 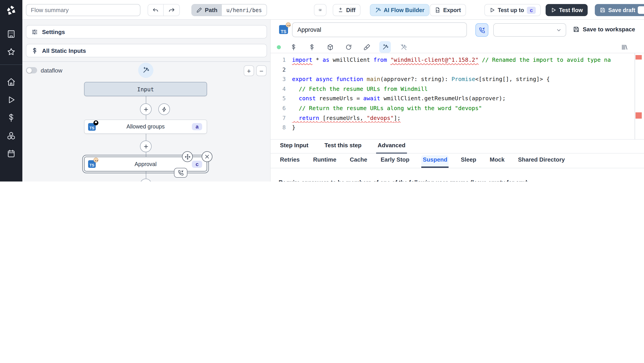 I want to click on ai-wand-button, so click(x=385, y=47).